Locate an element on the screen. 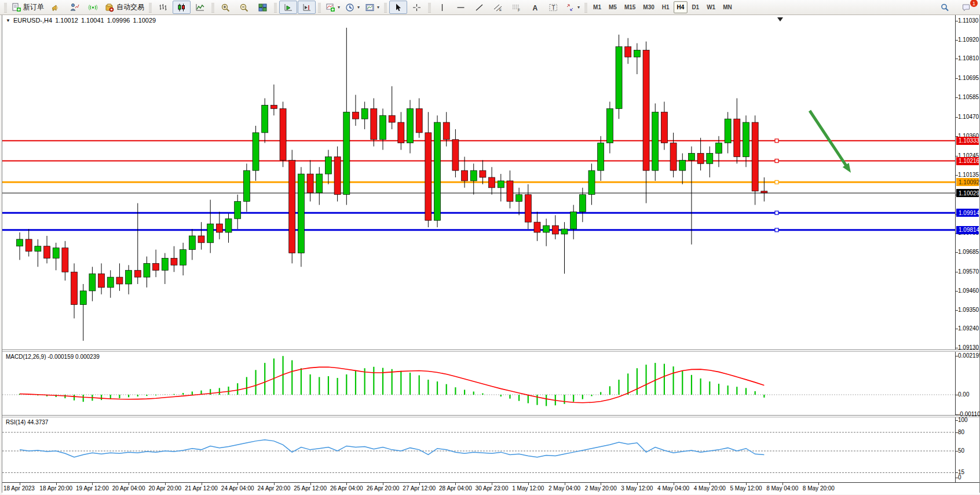  rsi-panel: RSI(14) 44.3737 1008050150 is located at coordinates (491, 450).